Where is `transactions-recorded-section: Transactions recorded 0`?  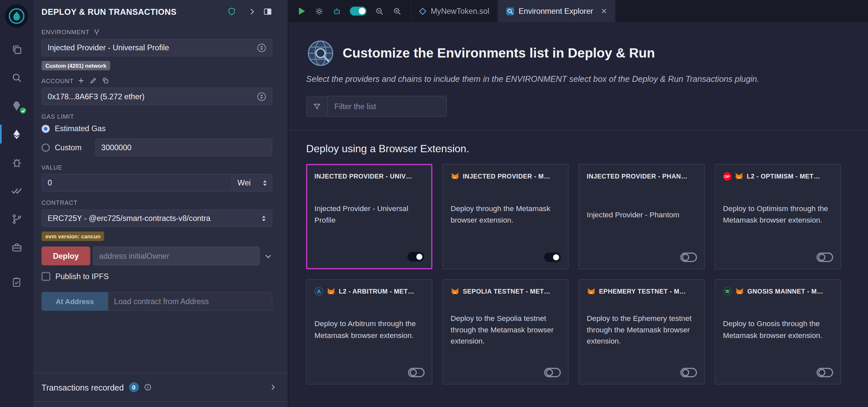 transactions-recorded-section: Transactions recorded 0 is located at coordinates (160, 387).